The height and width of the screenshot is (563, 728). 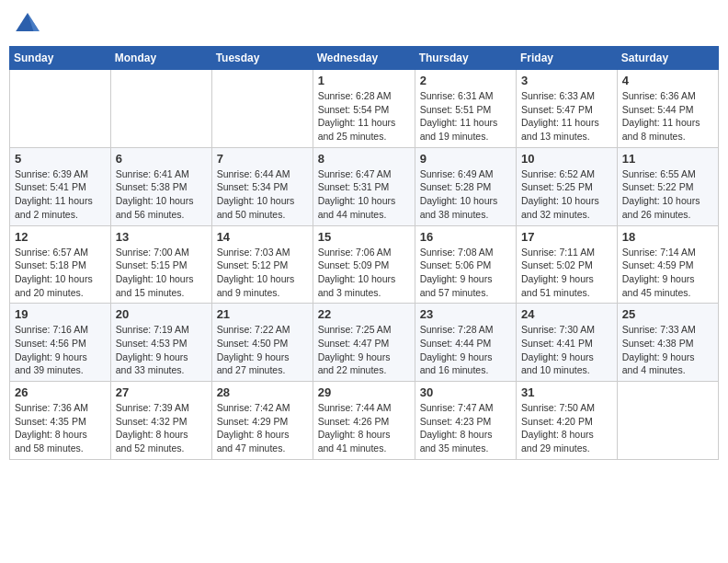 What do you see at coordinates (364, 237) in the screenshot?
I see `day-number: 15` at bounding box center [364, 237].